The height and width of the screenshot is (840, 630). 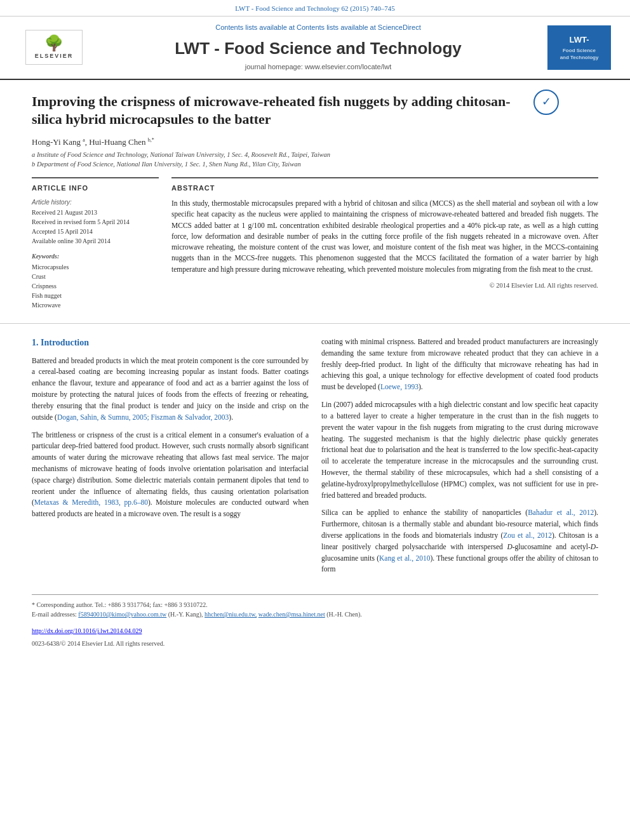 I want to click on elsevier-tree-icon: 🌳, so click(x=54, y=43).